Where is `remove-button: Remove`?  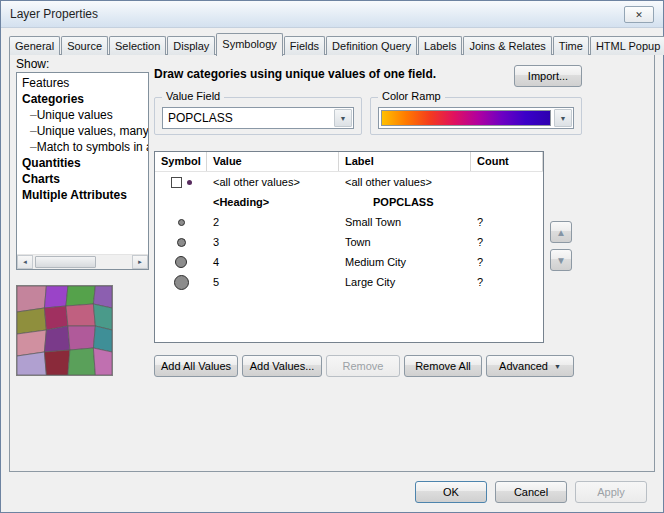
remove-button: Remove is located at coordinates (363, 366).